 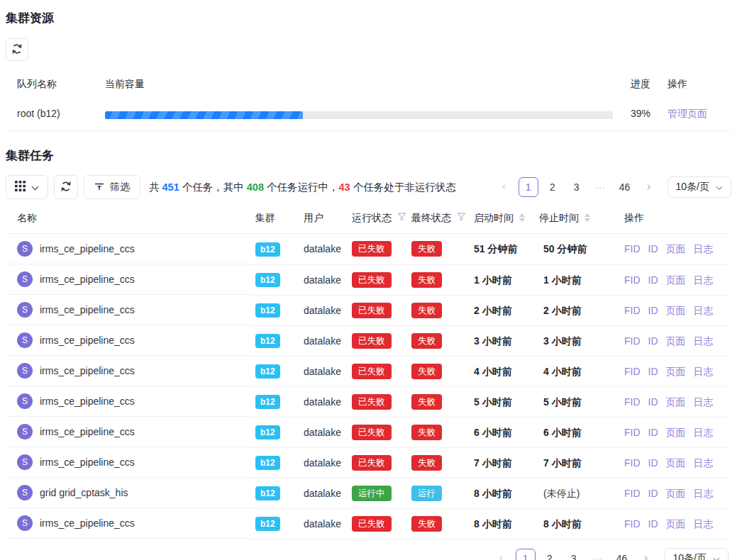 I want to click on progress-value: 39%, so click(x=640, y=111).